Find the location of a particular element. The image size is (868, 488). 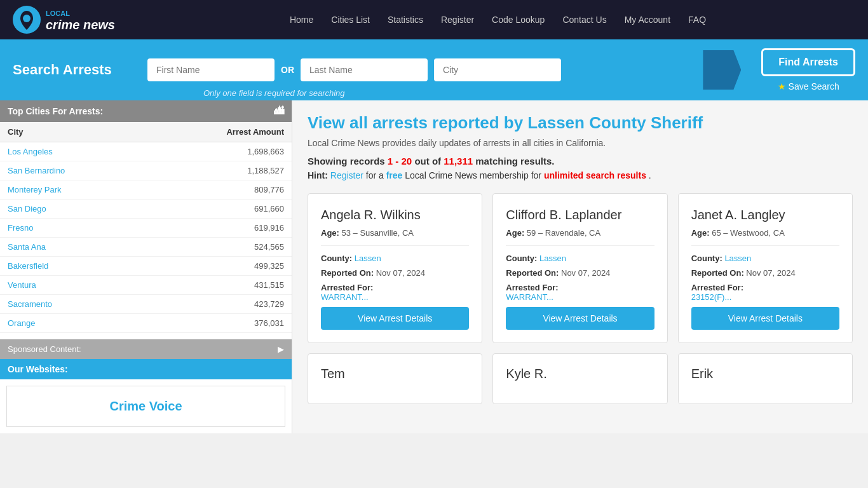

arrest-age: Age: 59 – Ravendale, CA is located at coordinates (580, 233).